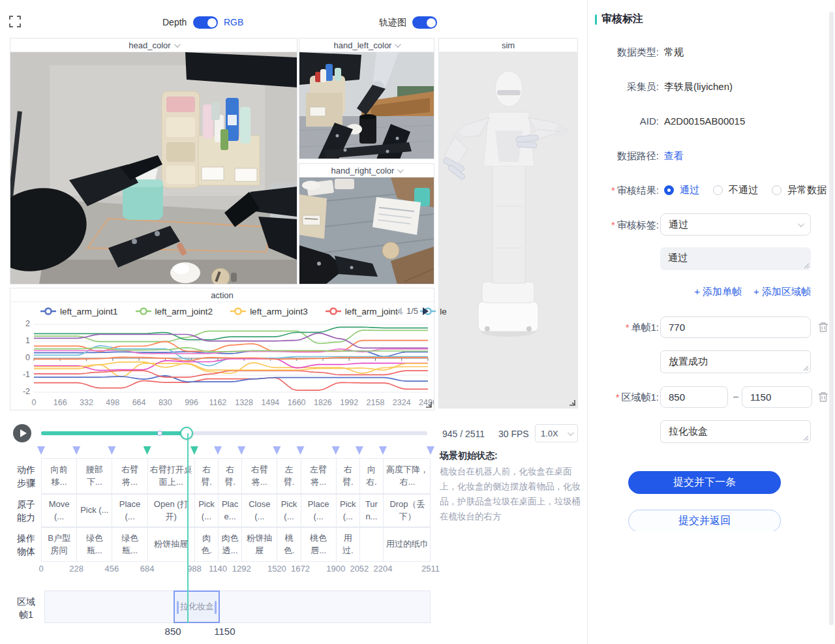 The height and width of the screenshot is (644, 835). What do you see at coordinates (736, 432) in the screenshot?
I see `region-frame-note: 拉化妆盒` at bounding box center [736, 432].